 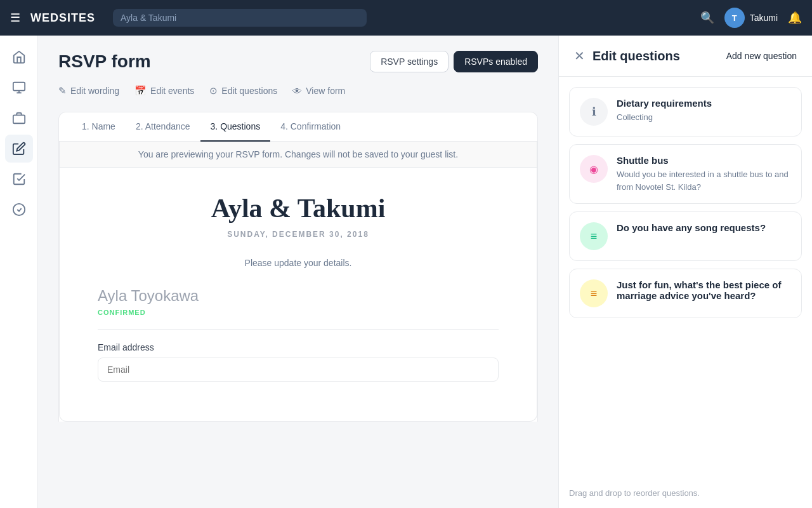 I want to click on question-card-advice: ≡ Just for fun, what's the best piece of…, so click(x=685, y=293).